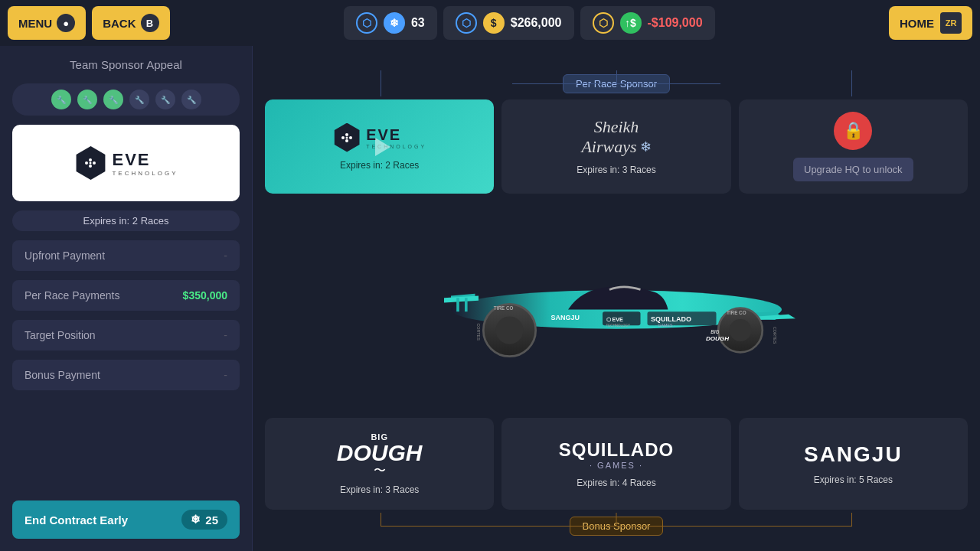  I want to click on bonus-value: -, so click(225, 375).